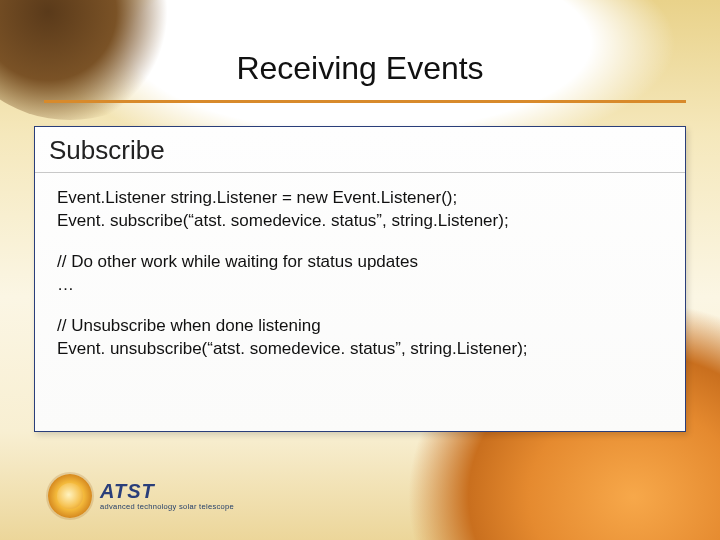  I want to click on code-line: …, so click(361, 286).